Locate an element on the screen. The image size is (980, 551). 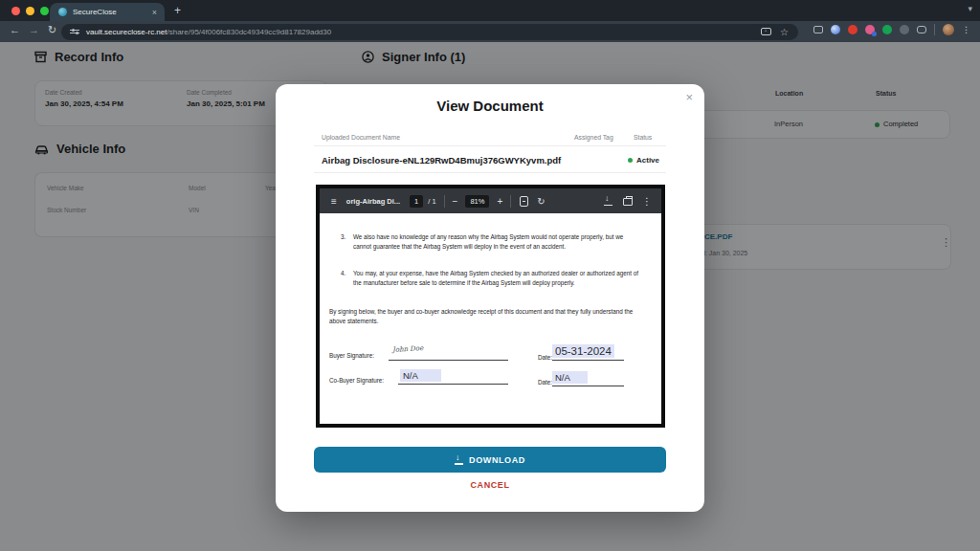
tab-title: SecureClose is located at coordinates (95, 11).